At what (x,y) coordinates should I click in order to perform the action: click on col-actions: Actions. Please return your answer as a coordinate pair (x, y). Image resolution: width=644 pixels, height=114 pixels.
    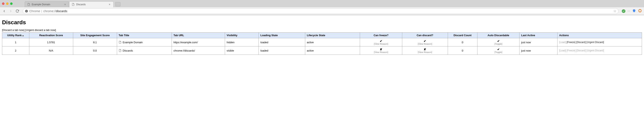
    Looking at the image, I should click on (600, 36).